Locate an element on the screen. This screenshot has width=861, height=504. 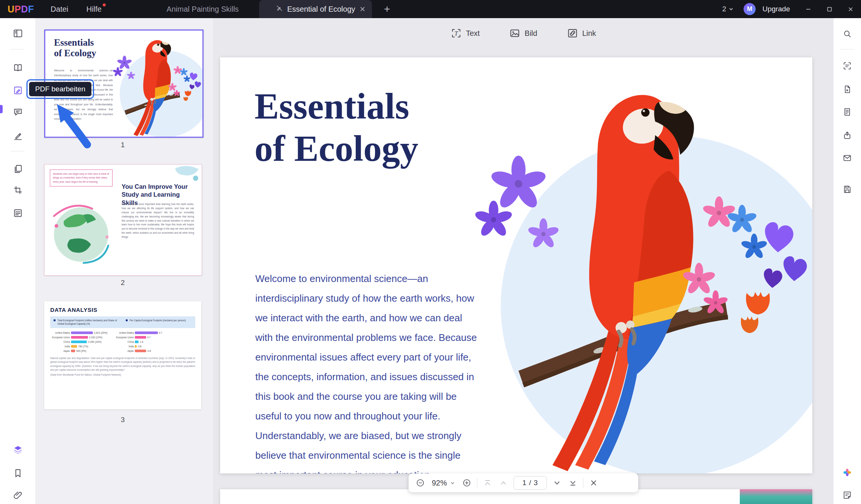
chart-category-label: India is located at coordinates (124, 347).